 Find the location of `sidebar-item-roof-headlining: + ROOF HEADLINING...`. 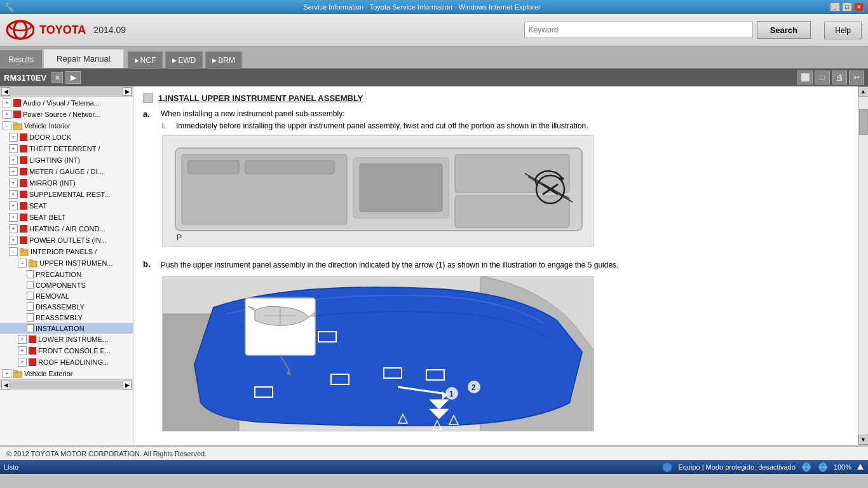

sidebar-item-roof-headlining: + ROOF HEADLINING... is located at coordinates (66, 362).